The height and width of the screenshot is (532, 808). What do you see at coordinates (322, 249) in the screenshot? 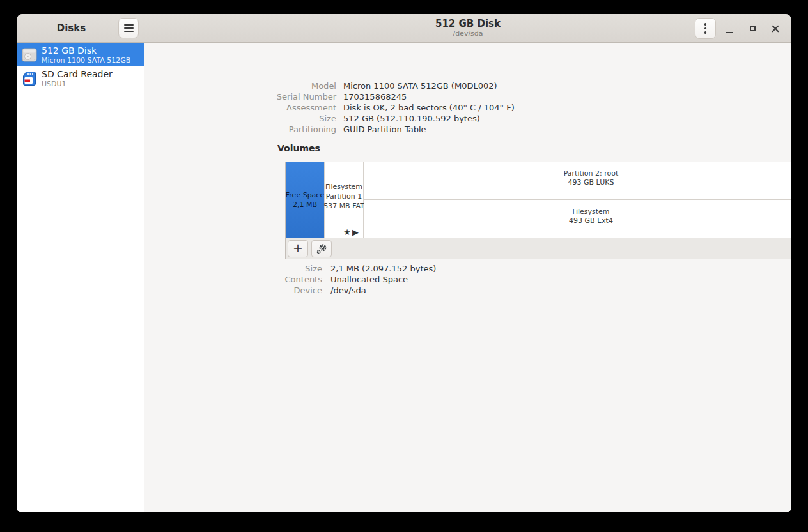
I see `volume-options-button` at bounding box center [322, 249].